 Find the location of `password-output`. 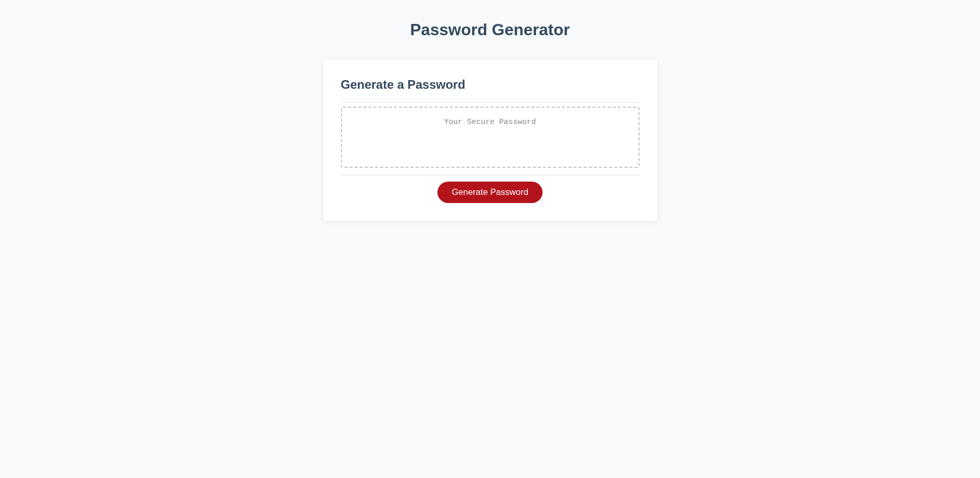

password-output is located at coordinates (490, 137).